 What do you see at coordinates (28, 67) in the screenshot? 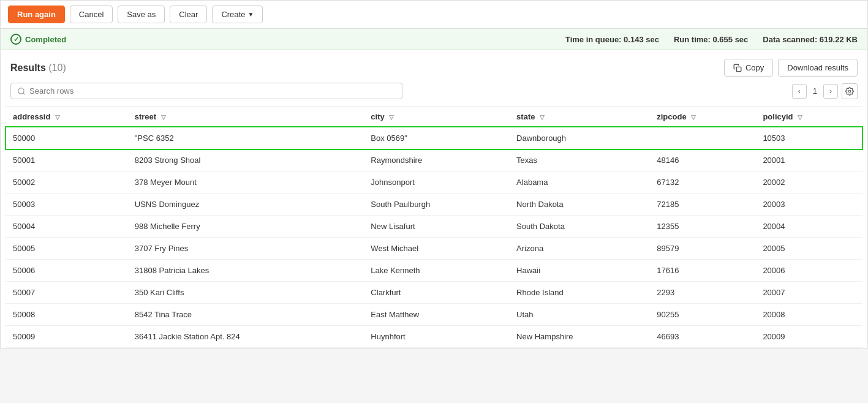
I see `results-title-text: Results` at bounding box center [28, 67].